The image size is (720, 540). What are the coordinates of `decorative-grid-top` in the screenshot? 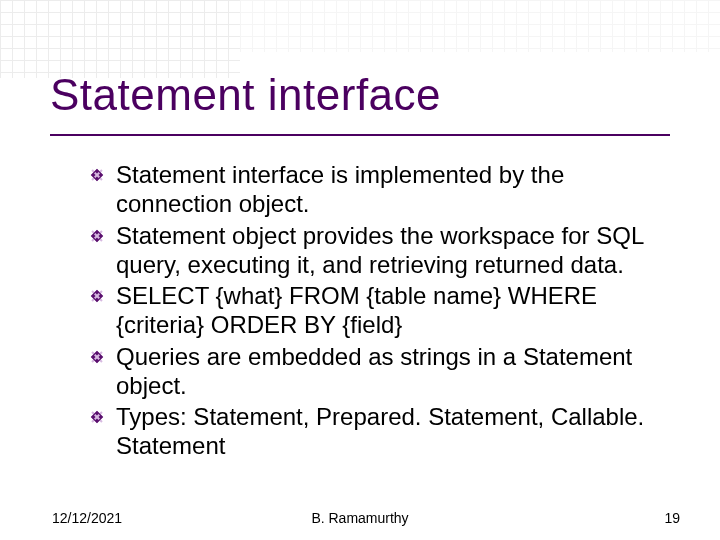 It's located at (480, 26).